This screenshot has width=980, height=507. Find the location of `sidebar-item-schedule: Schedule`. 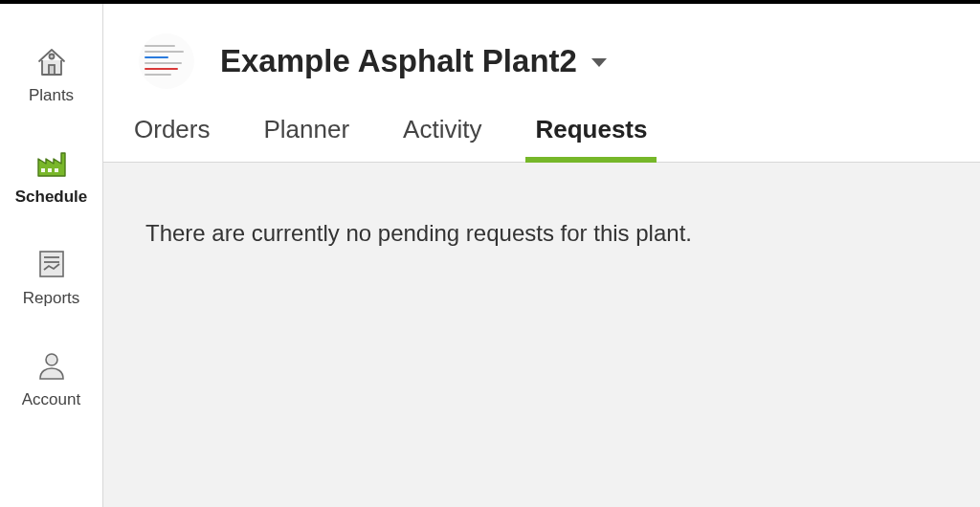

sidebar-item-schedule: Schedule is located at coordinates (52, 185).